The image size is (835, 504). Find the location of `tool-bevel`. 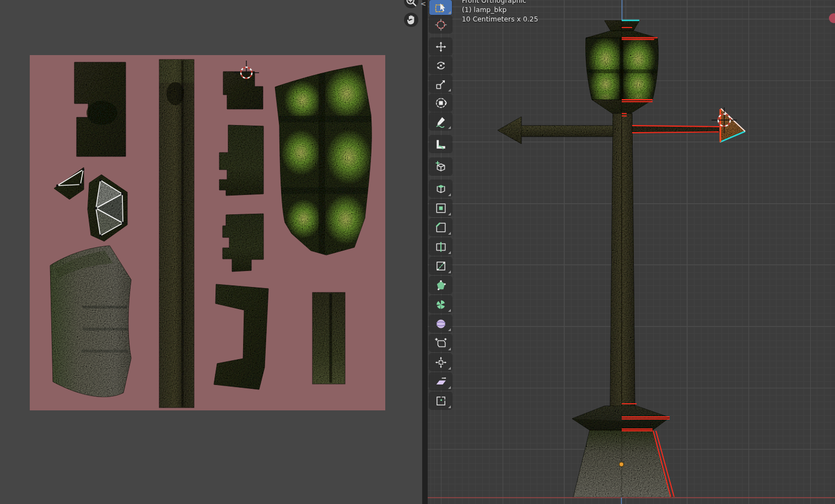

tool-bevel is located at coordinates (441, 227).